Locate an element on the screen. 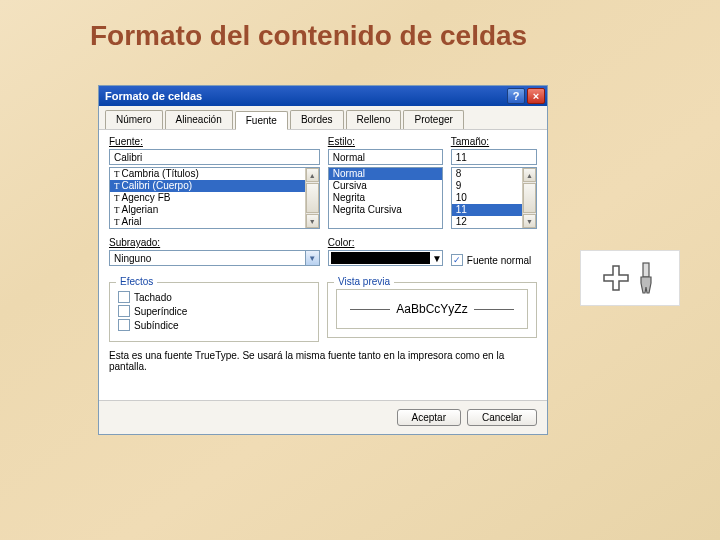  underline-value: Ninguno is located at coordinates (208, 258).